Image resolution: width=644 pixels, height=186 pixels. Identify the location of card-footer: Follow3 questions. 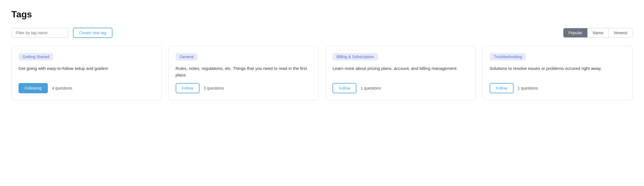
(244, 88).